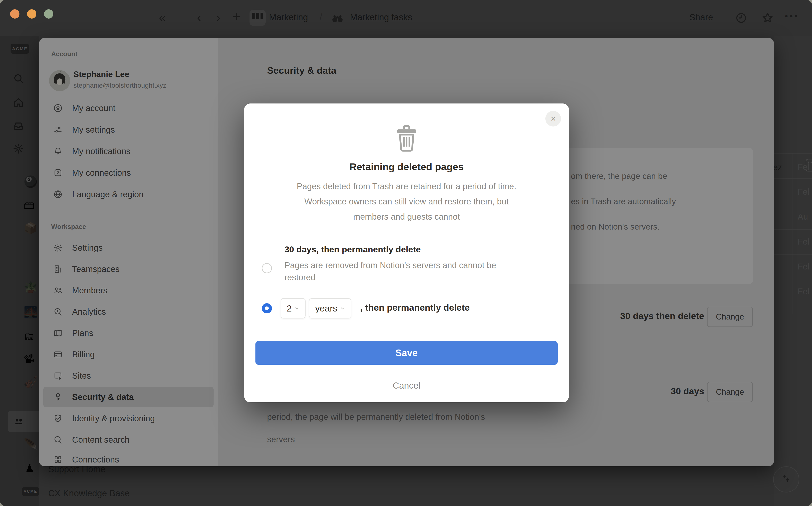 The image size is (812, 506). Describe the element at coordinates (553, 118) in the screenshot. I see `close-icon: ×` at that location.